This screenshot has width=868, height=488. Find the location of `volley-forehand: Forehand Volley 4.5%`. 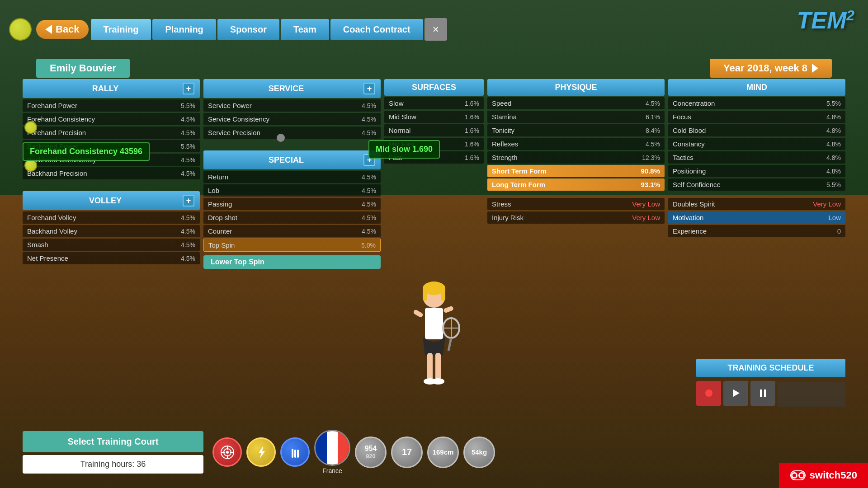

volley-forehand: Forehand Volley 4.5% is located at coordinates (111, 218).